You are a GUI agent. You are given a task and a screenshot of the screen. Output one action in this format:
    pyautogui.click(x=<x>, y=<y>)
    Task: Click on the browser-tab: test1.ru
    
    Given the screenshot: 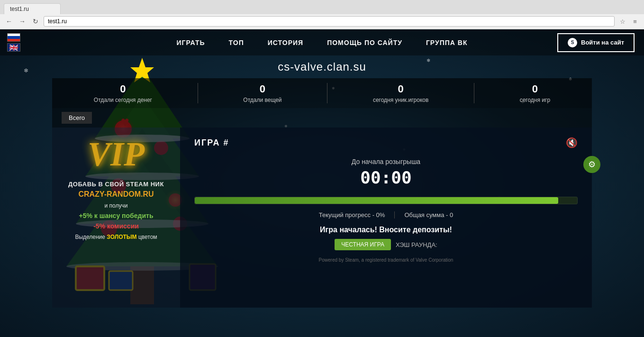 What is the action you would take?
    pyautogui.click(x=32, y=9)
    